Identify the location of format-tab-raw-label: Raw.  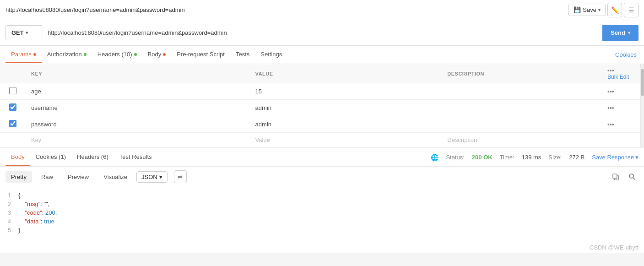
(47, 177).